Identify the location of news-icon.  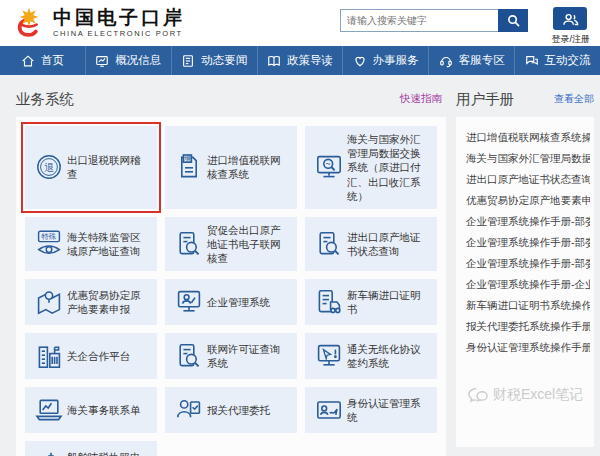
(188, 61).